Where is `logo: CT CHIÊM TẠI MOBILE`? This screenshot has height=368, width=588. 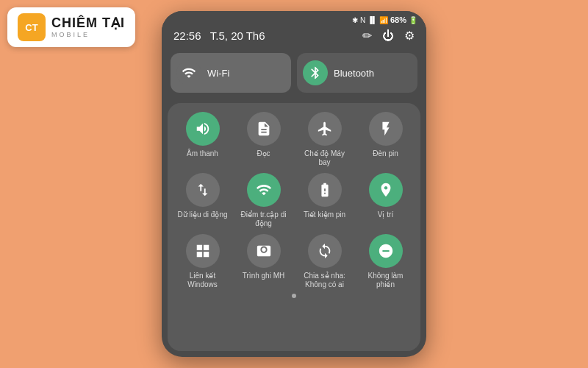
logo: CT CHIÊM TẠI MOBILE is located at coordinates (71, 27).